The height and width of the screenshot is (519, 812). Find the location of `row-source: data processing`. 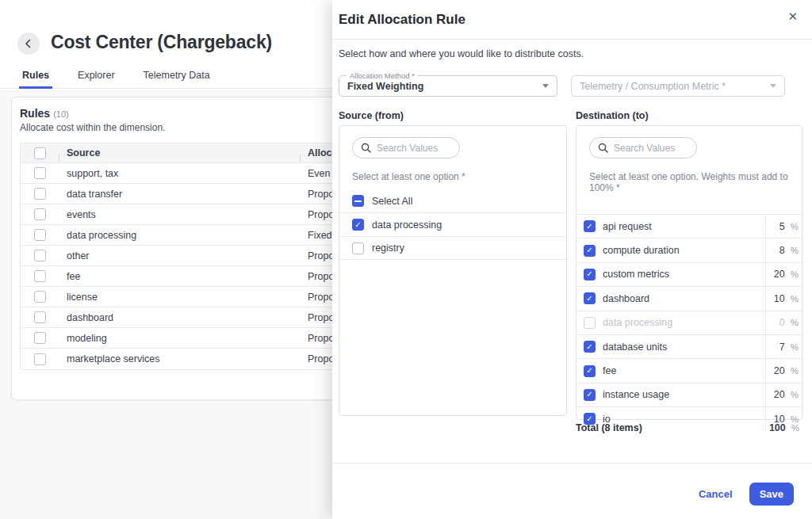

row-source: data processing is located at coordinates (179, 235).